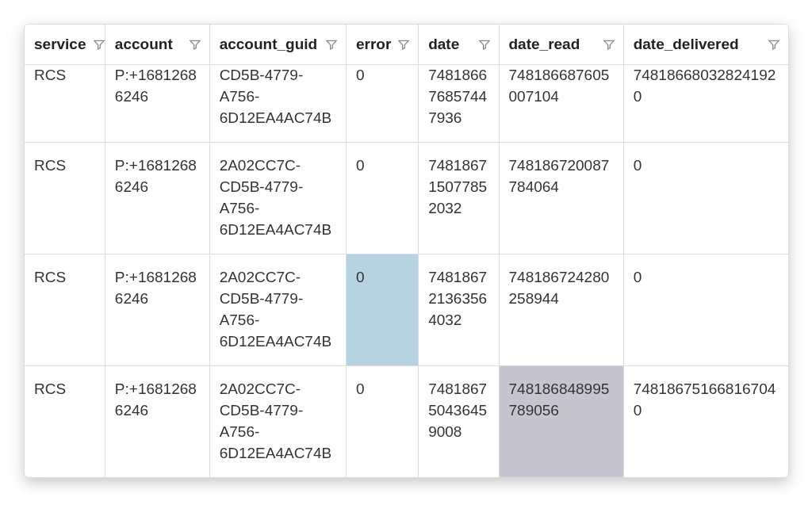 The image size is (812, 520). I want to click on col-header-label: date_delivered, so click(687, 44).